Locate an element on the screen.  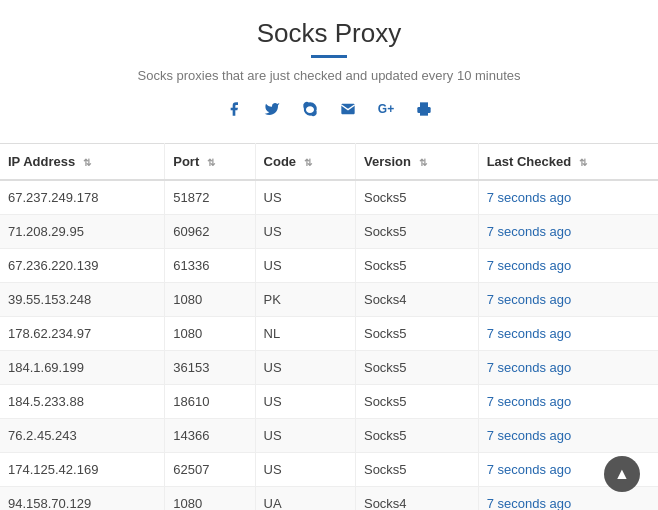
cell-port: 60962 is located at coordinates (210, 232).